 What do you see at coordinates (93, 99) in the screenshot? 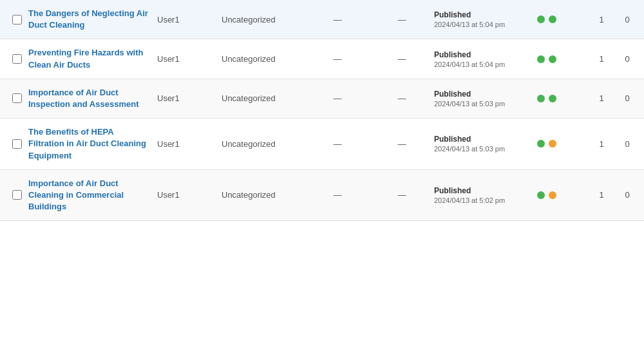
I see `post-title-col: Importance of Air Duct Inspection and As…` at bounding box center [93, 99].